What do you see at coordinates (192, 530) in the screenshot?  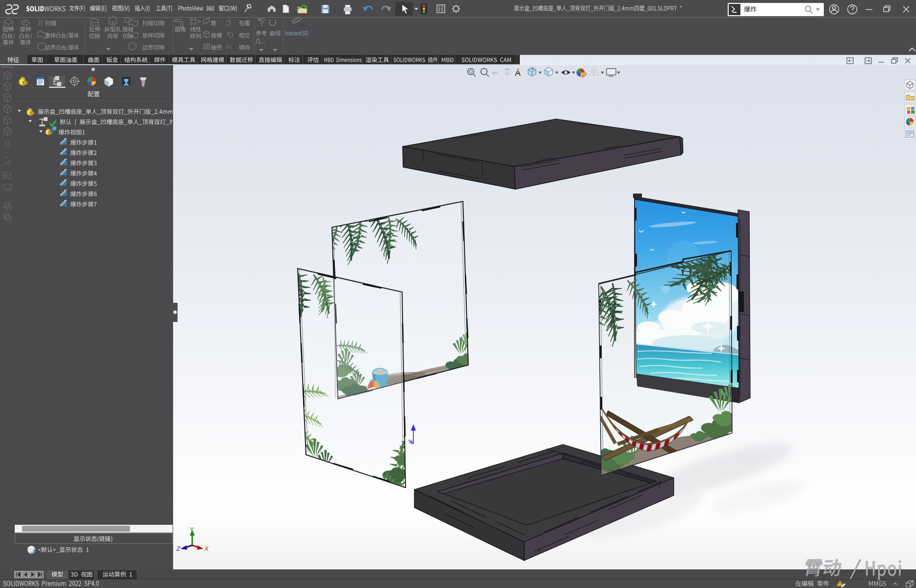 I see `svg-text: Y` at bounding box center [192, 530].